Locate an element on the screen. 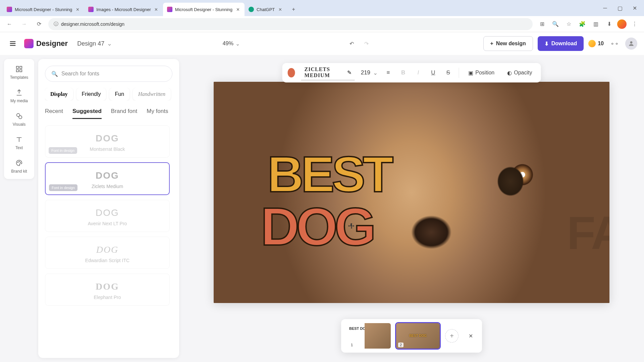 Image resolution: width=644 pixels, height=362 pixels. maximize-icon: ▢ is located at coordinates (620, 8).